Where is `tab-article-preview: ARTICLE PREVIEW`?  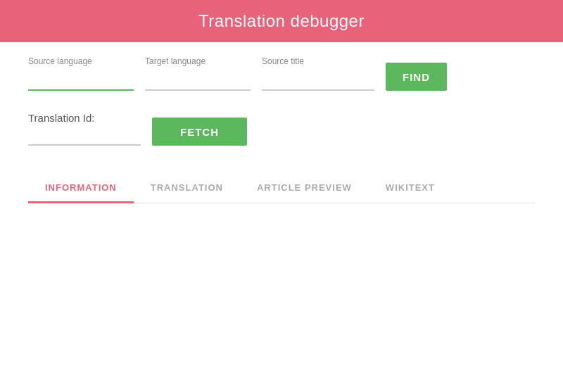 tab-article-preview: ARTICLE PREVIEW is located at coordinates (304, 189).